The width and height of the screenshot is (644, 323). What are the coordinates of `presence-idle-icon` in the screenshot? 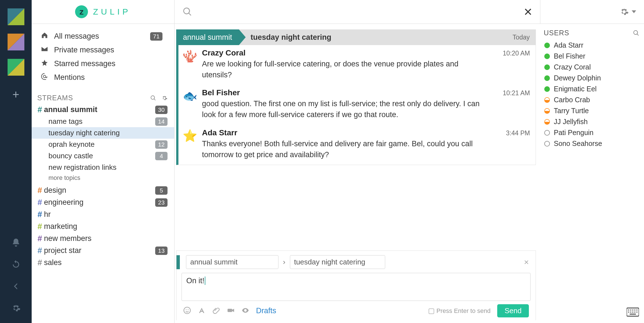 It's located at (547, 122).